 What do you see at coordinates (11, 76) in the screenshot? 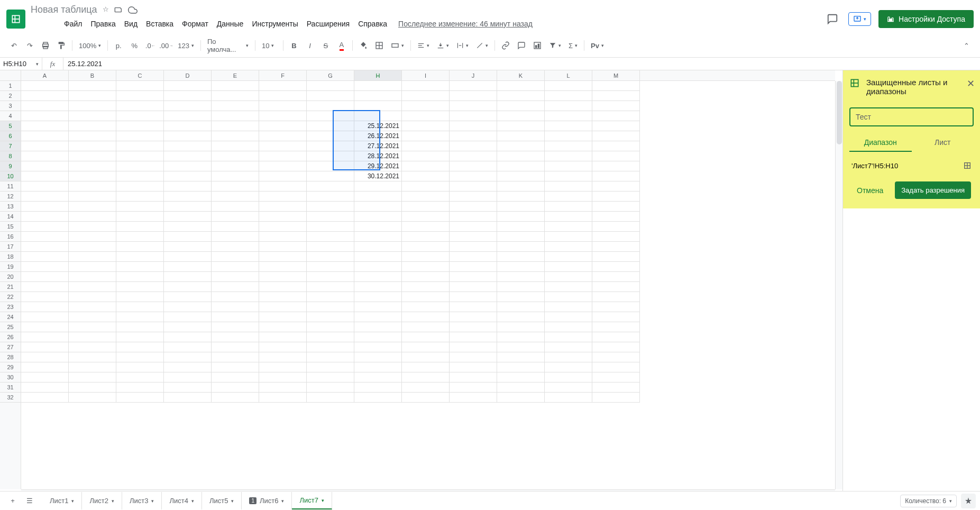
I see `select-all-corner` at bounding box center [11, 76].